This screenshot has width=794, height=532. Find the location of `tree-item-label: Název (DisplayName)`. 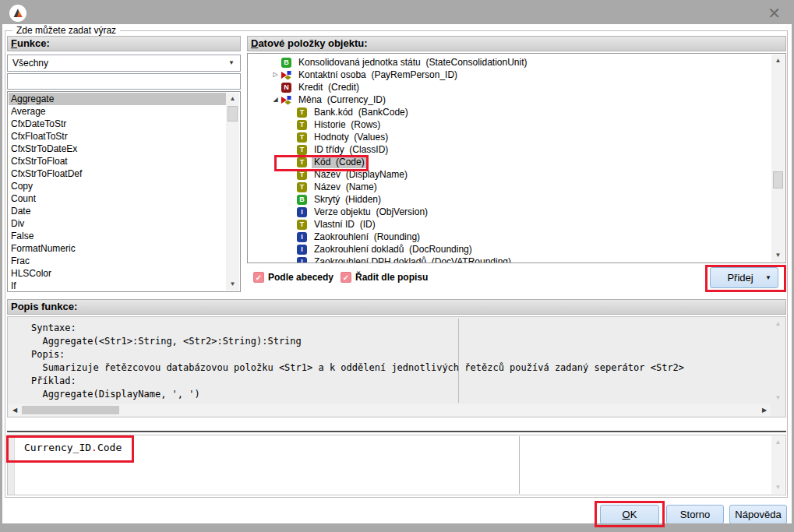

tree-item-label: Název (DisplayName) is located at coordinates (361, 174).